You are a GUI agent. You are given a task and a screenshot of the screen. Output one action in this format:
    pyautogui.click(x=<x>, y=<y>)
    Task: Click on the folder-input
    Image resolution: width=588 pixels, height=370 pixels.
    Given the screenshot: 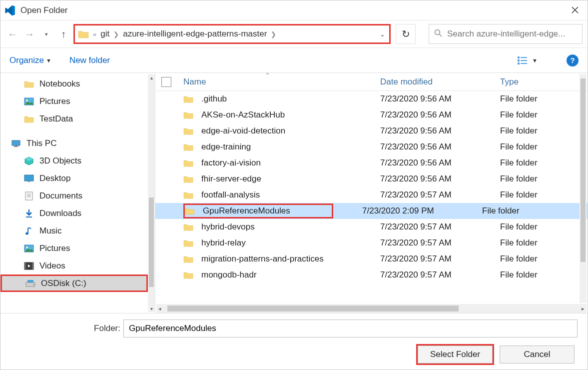 What is the action you would take?
    pyautogui.click(x=351, y=328)
    